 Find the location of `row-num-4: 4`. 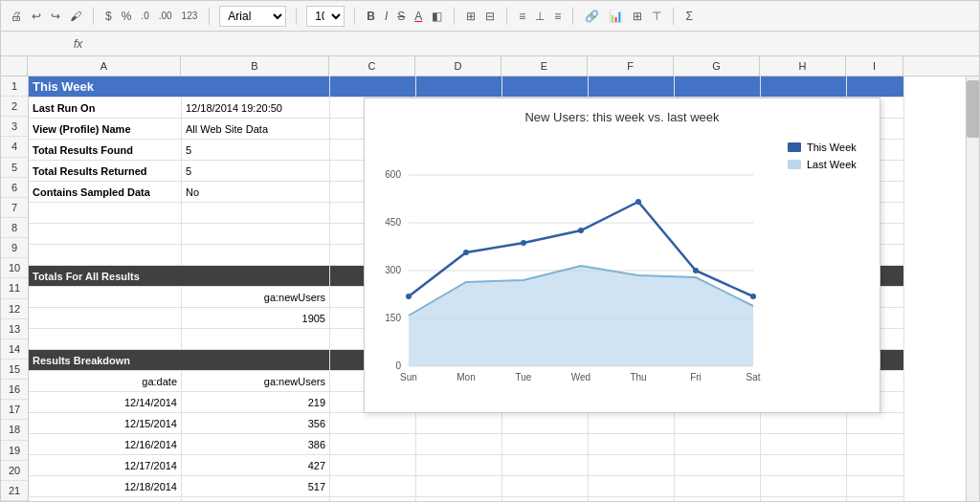

row-num-4: 4 is located at coordinates (14, 147).